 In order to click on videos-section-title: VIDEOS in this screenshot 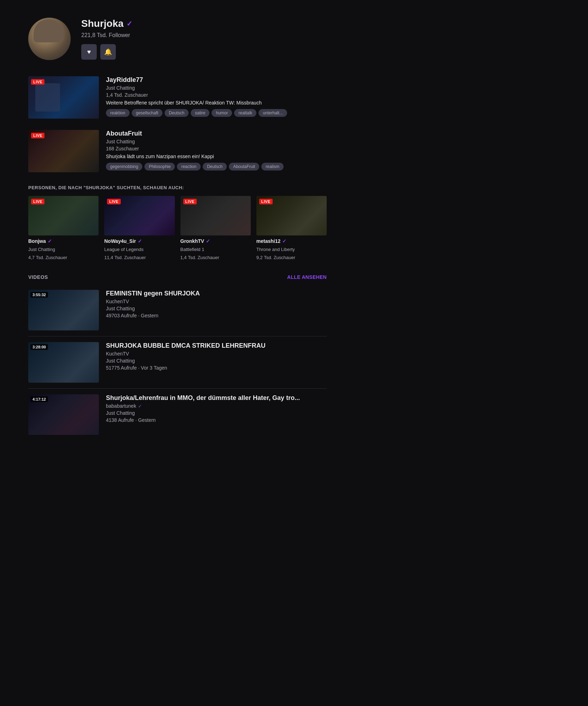, I will do `click(38, 277)`.